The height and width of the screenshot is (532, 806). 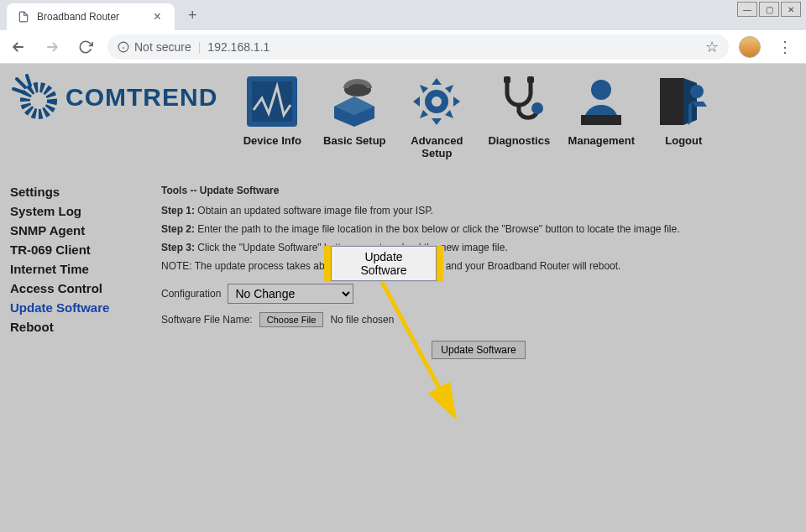 I want to click on sidebar-item-snmp-agent: SNMP Agent, so click(x=86, y=230).